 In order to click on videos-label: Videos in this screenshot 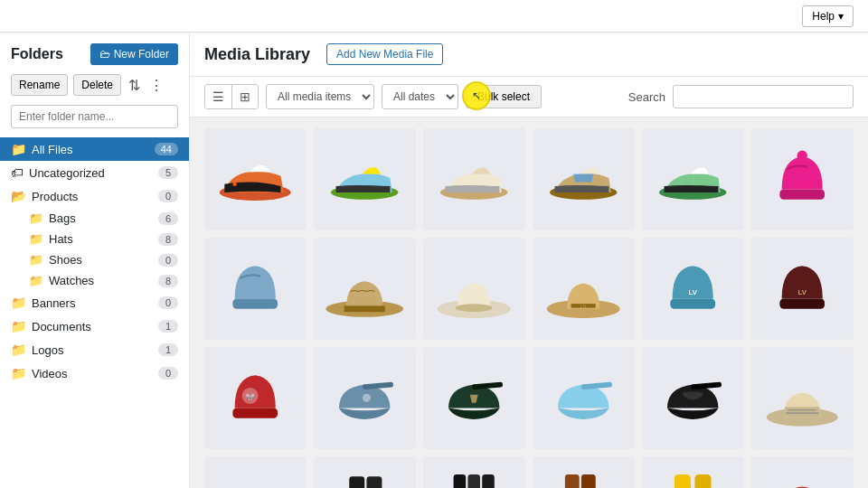, I will do `click(95, 374)`.